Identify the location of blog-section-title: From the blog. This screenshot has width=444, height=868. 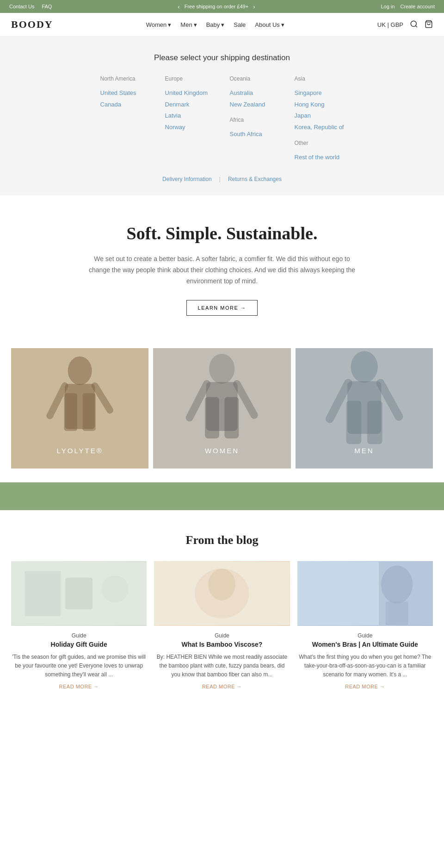
(222, 540).